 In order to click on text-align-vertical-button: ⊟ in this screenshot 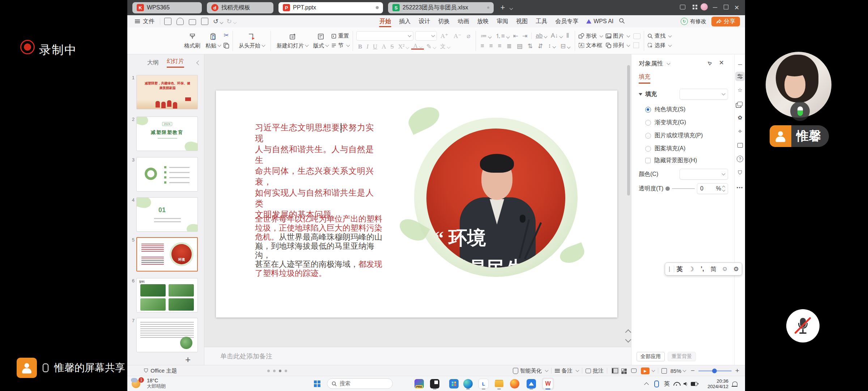, I will do `click(565, 46)`.